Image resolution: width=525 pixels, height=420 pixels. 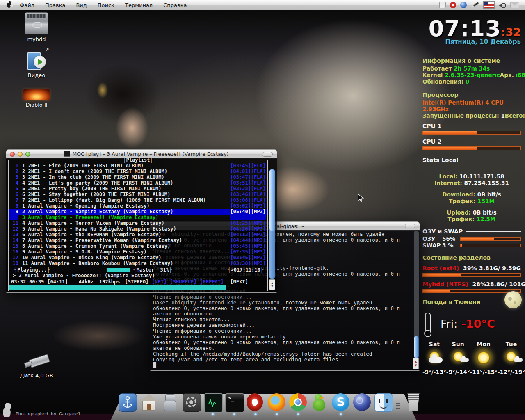 What do you see at coordinates (239, 282) in the screenshot?
I see `next-flag: [NEXT]` at bounding box center [239, 282].